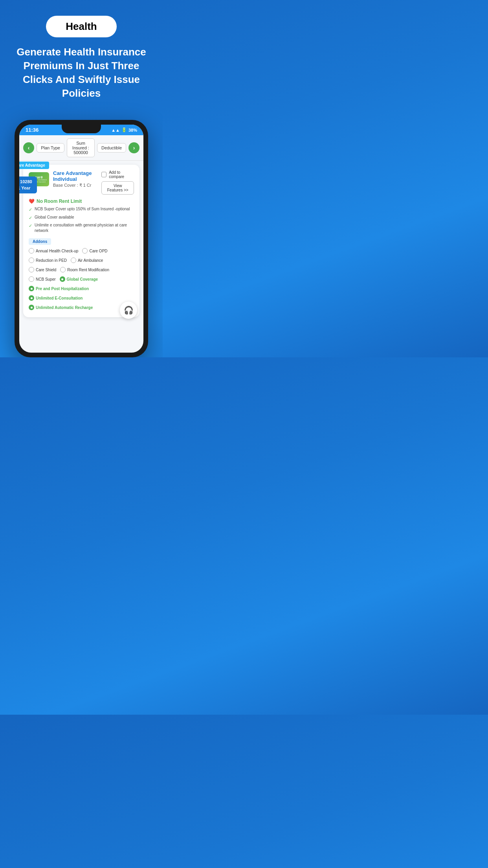 The height and width of the screenshot is (868, 488). I want to click on deductible-pill: Deductible, so click(112, 148).